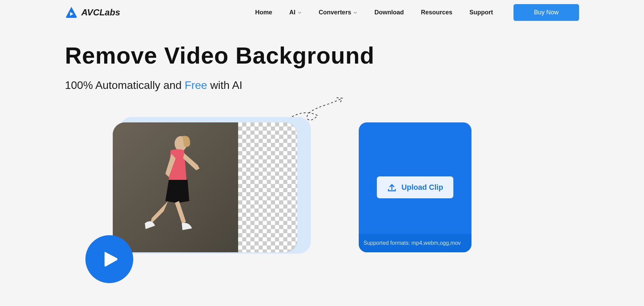  Describe the element at coordinates (437, 12) in the screenshot. I see `nav-resources-label: Resources` at that location.